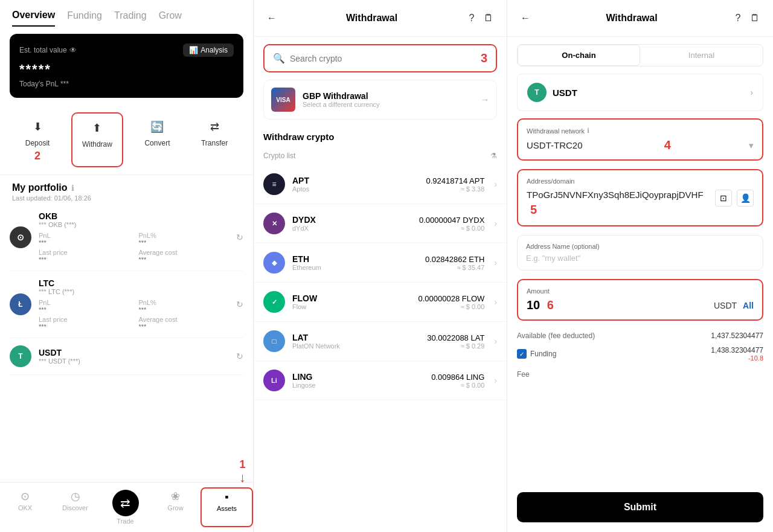 This screenshot has width=773, height=532. What do you see at coordinates (126, 503) in the screenshot?
I see `trade-icon: ⇄` at bounding box center [126, 503].